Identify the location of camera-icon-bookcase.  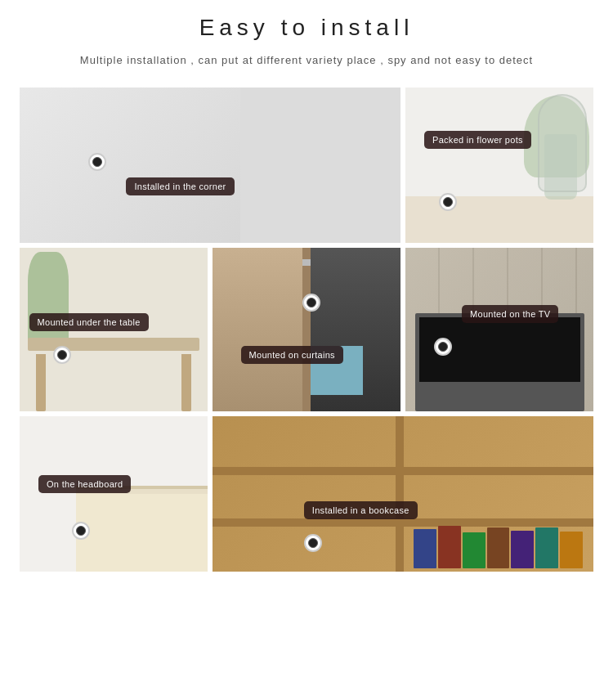
(313, 543).